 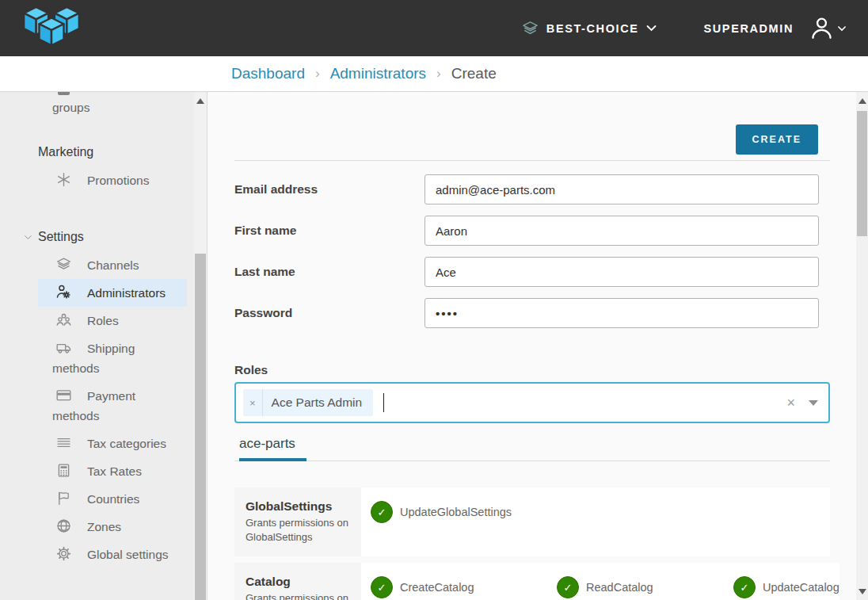 I want to click on promotions-icon, so click(x=63, y=179).